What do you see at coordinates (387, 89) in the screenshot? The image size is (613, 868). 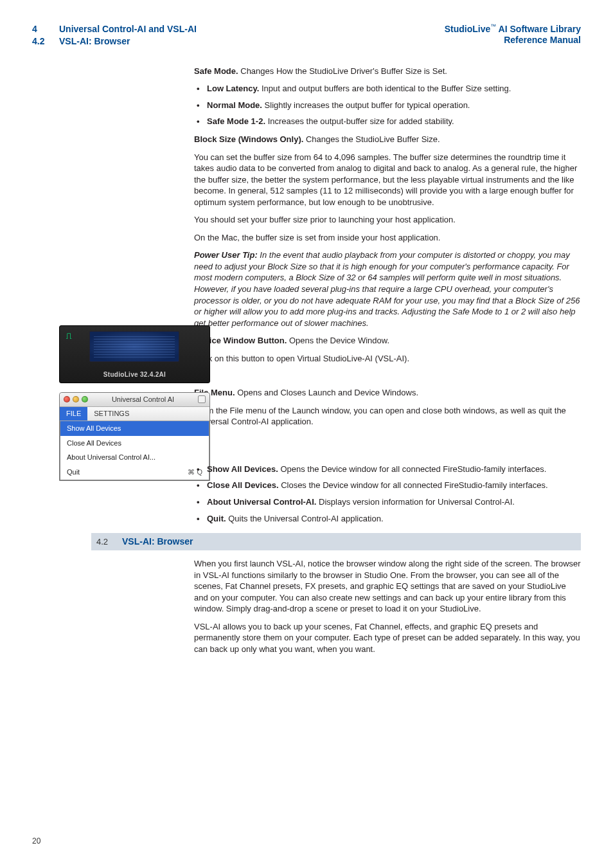 I see `list-item: Low Latency. Input and output buffers ar…` at bounding box center [387, 89].